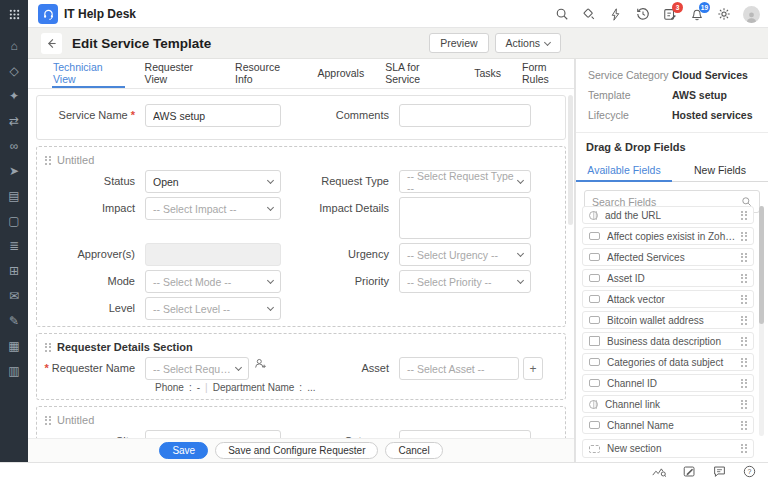 The width and height of the screenshot is (768, 480). I want to click on sidebar-item-cmdb: ≣, so click(14, 246).